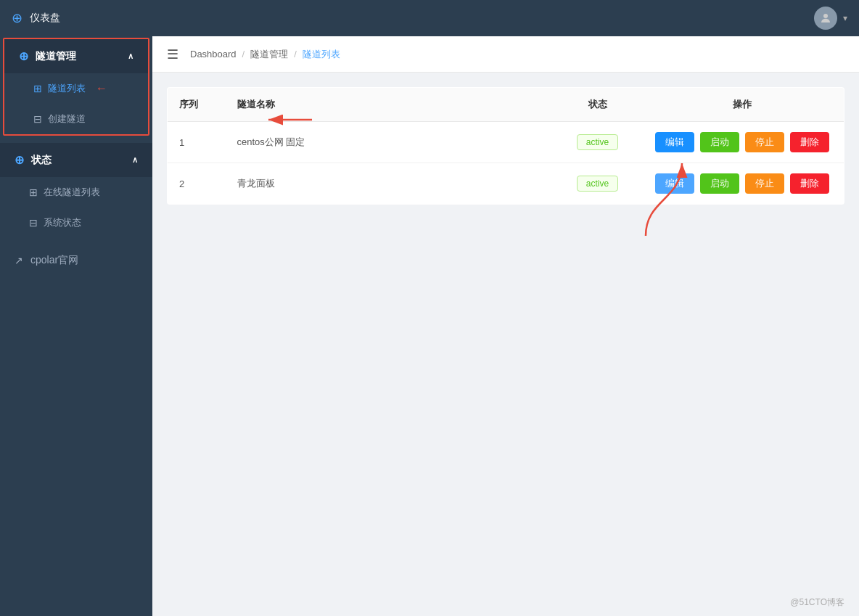  What do you see at coordinates (62, 223) in the screenshot?
I see `system-status-label: 系统状态` at bounding box center [62, 223].